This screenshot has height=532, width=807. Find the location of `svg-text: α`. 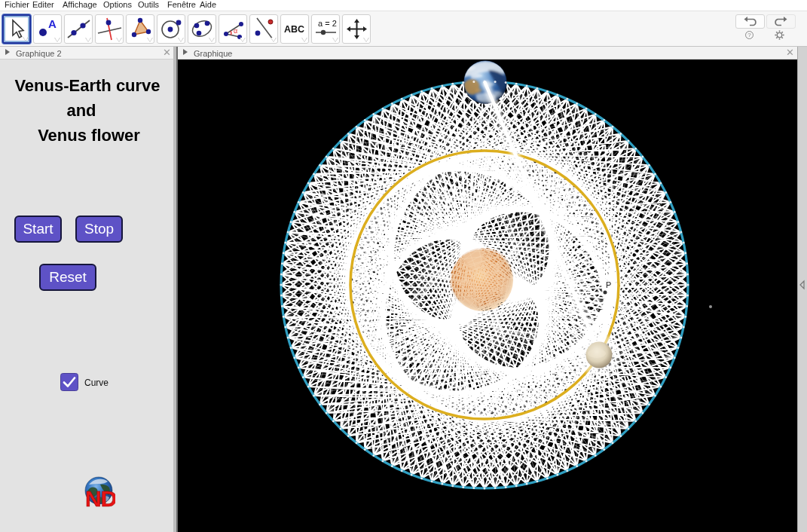

svg-text: α is located at coordinates (235, 31).